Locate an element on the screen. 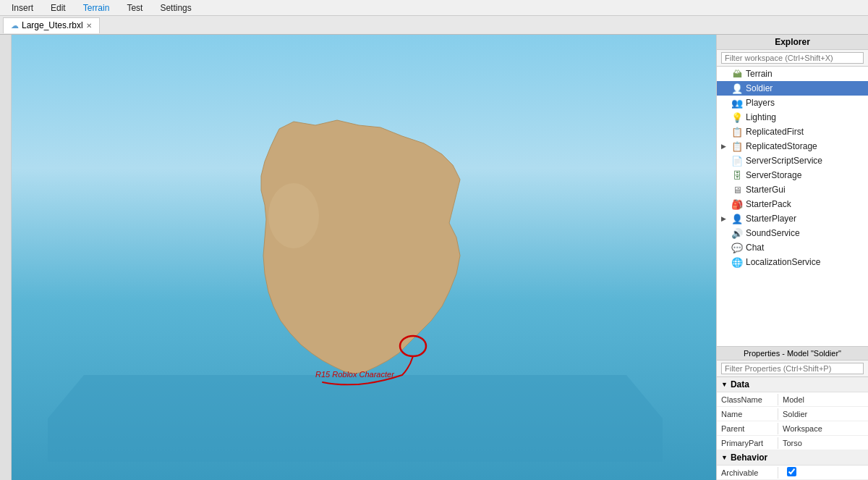 Image resolution: width=868 pixels, height=480 pixels. tab-label: Large_Utes.rbxl is located at coordinates (52, 25).